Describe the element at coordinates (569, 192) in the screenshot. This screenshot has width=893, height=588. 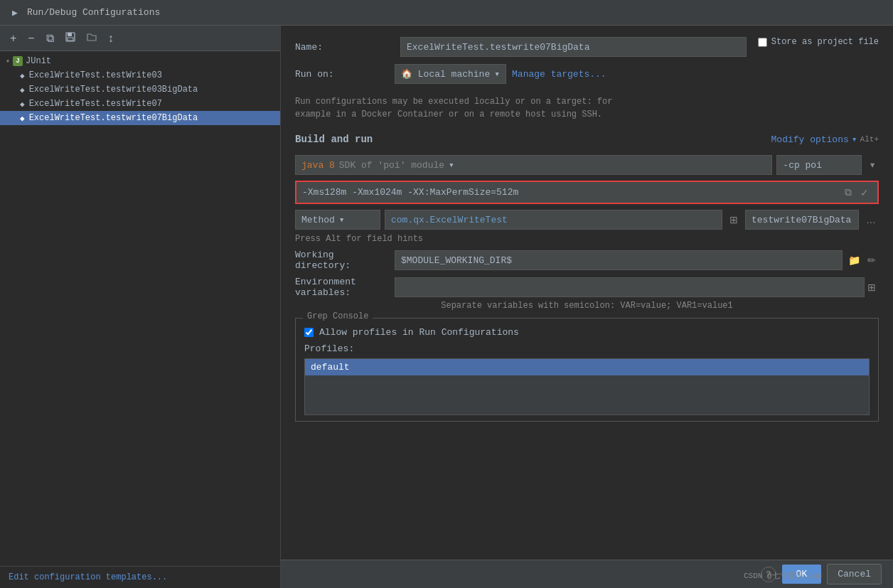
I see `vm-options-input` at that location.